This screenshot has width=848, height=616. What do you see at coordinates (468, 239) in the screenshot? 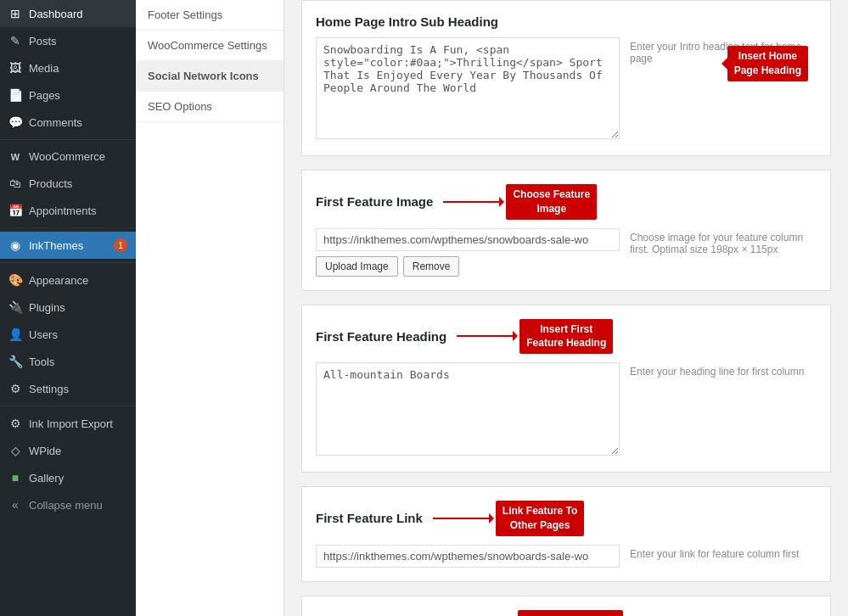
I see `feature-image-url-input` at bounding box center [468, 239].